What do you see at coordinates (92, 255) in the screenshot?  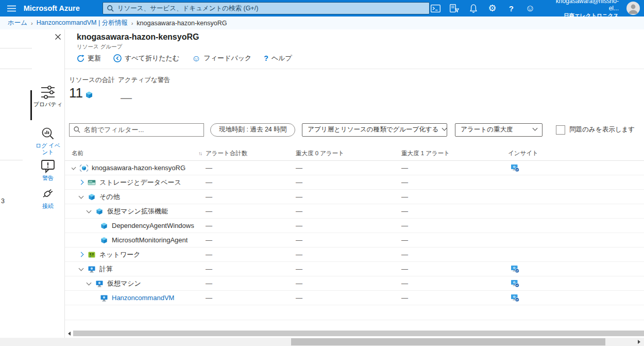 I see `network-icon` at bounding box center [92, 255].